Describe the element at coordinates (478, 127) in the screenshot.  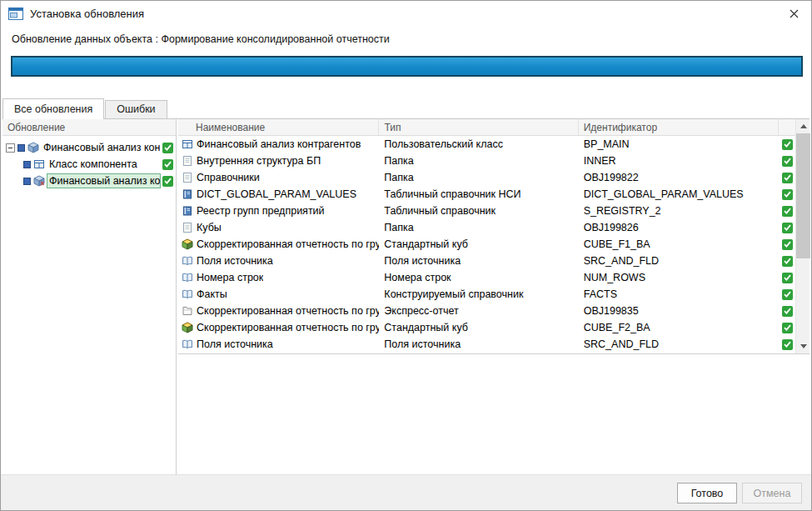
I see `column-header-type: Тип` at that location.